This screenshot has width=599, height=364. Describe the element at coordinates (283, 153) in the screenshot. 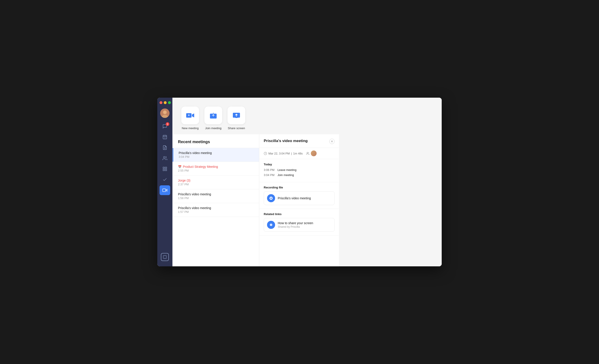

I see `detail-date-meta: Mar 22, 3:04 PM | 1m 48s` at that location.